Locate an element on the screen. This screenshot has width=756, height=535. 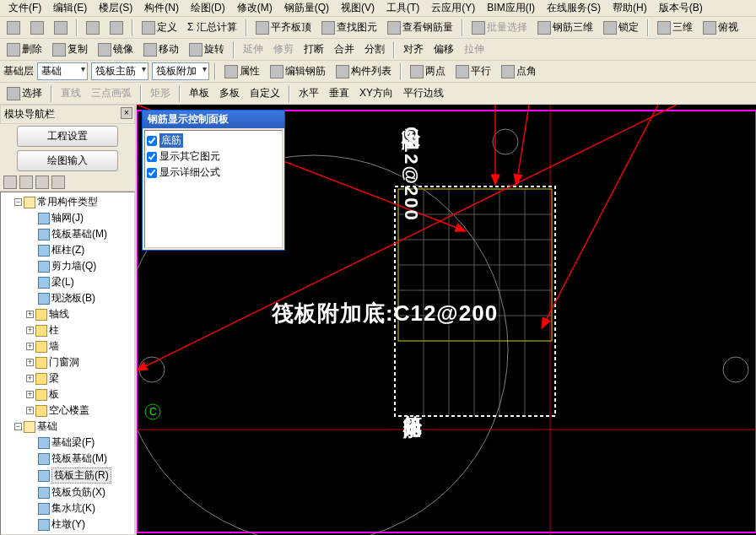
tb-merge: 合并 is located at coordinates (344, 49).